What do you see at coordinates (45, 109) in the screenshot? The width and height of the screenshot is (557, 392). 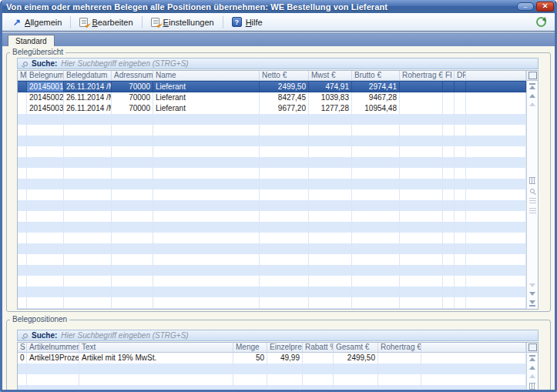 I see `cell-belegnummer: 20145003` at bounding box center [45, 109].